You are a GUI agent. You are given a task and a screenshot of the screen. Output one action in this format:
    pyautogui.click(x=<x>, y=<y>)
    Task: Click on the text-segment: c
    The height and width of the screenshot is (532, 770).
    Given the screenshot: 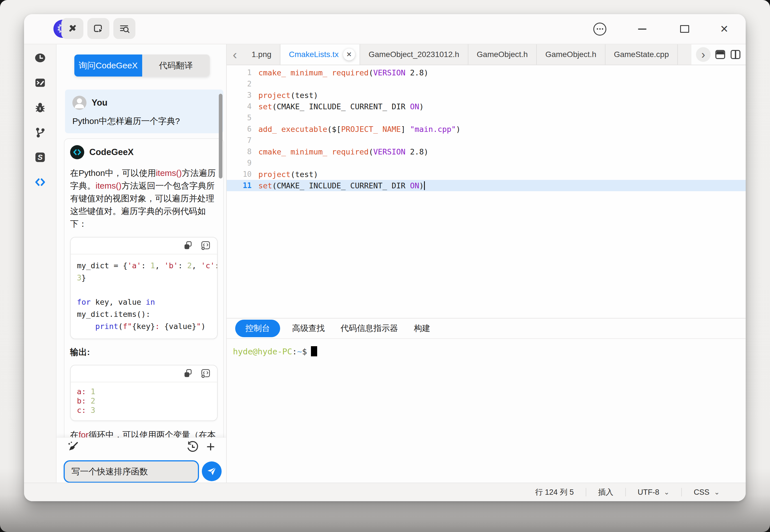 What is the action you would take?
    pyautogui.click(x=79, y=410)
    